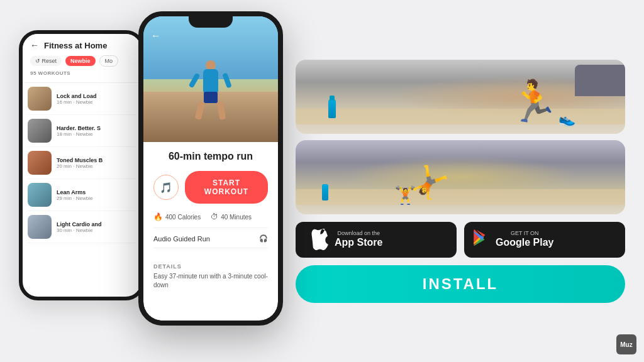 This screenshot has height=362, width=644. I want to click on install-button: INSTALL, so click(460, 284).